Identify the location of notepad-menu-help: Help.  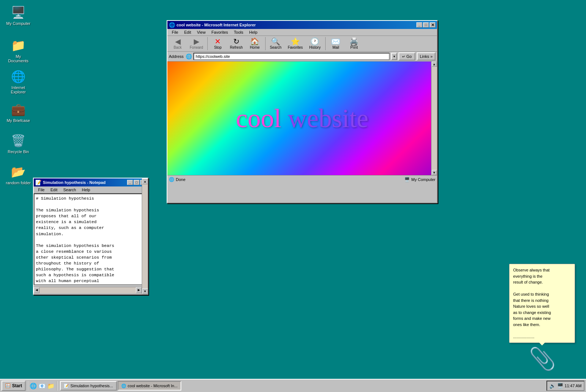
(86, 190).